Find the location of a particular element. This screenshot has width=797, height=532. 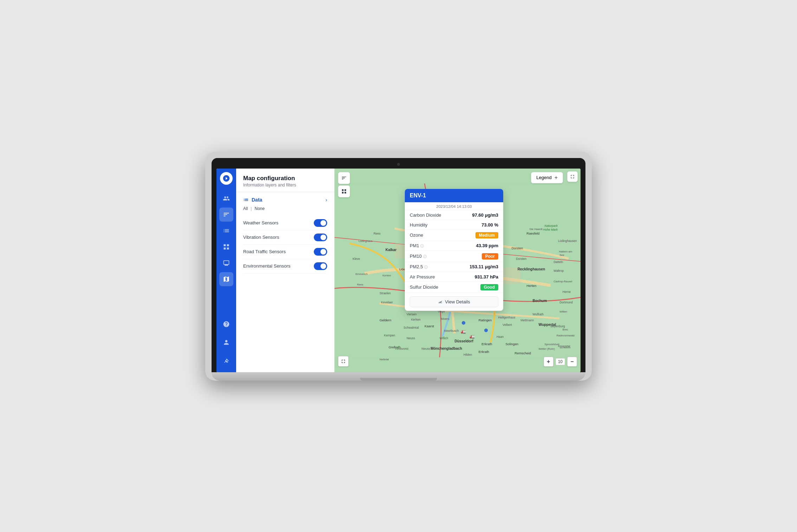

data-section-icon is located at coordinates (246, 200).